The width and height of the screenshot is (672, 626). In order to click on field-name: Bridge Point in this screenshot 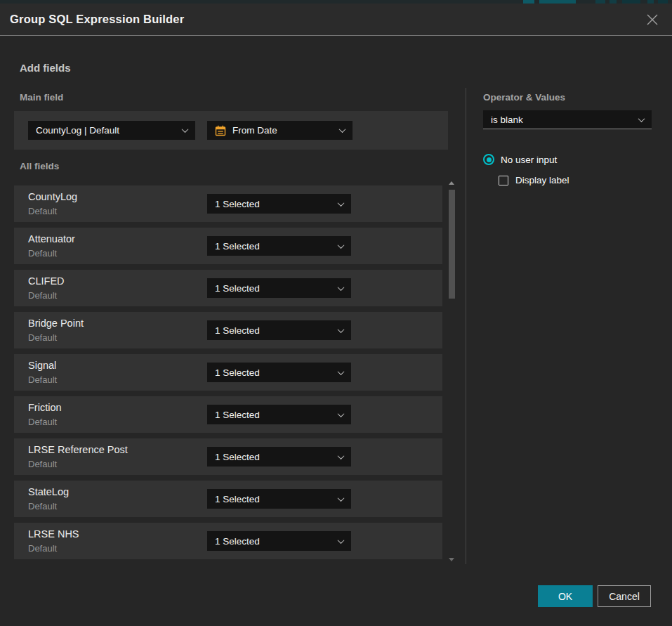, I will do `click(56, 323)`.